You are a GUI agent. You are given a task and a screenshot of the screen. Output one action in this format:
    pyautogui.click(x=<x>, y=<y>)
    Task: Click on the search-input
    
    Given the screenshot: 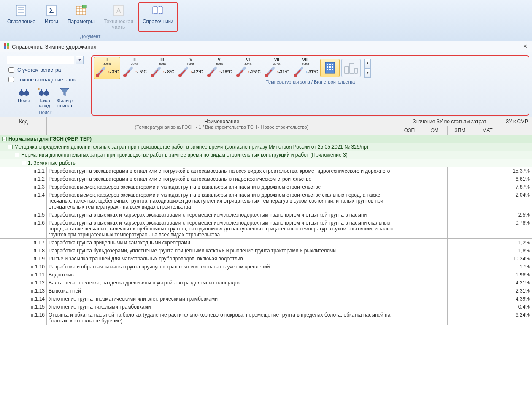 What is the action you would take?
    pyautogui.click(x=41, y=60)
    